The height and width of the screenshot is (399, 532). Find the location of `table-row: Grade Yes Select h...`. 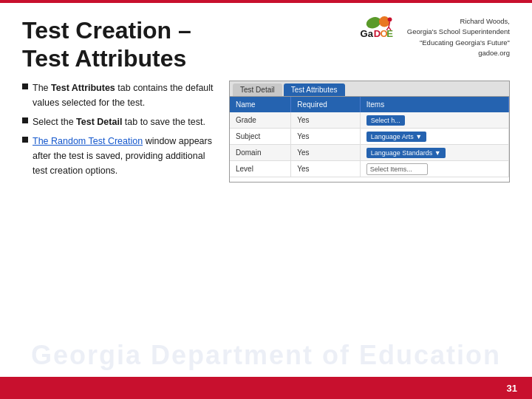

table-row: Grade Yes Select h... is located at coordinates (369, 120).